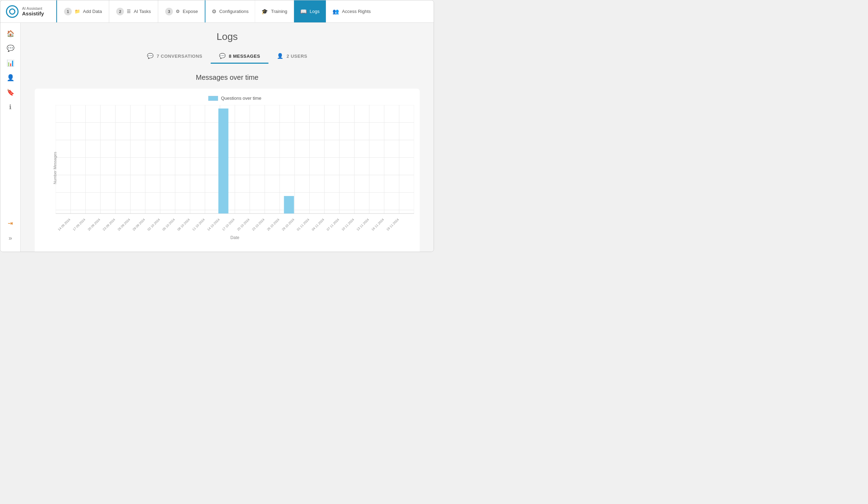 The image size is (868, 504). I want to click on svg-text: 02 10 2024, so click(154, 224).